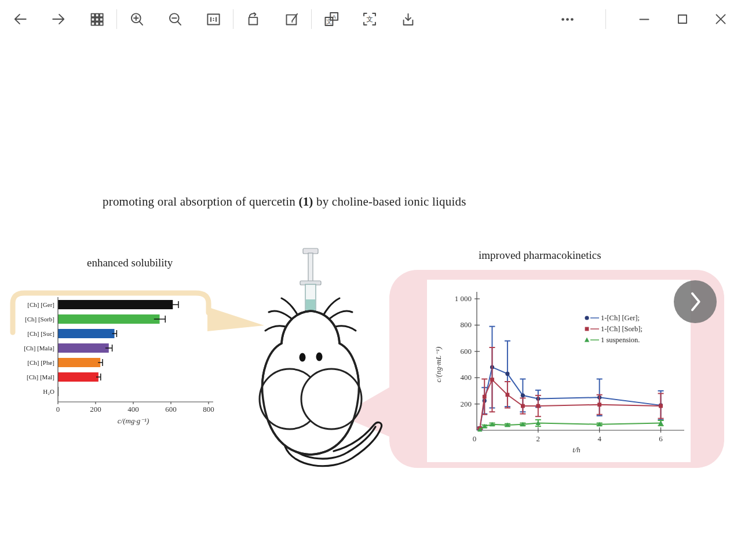 The width and height of the screenshot is (741, 560). What do you see at coordinates (59, 19) in the screenshot?
I see `forward-button` at bounding box center [59, 19].